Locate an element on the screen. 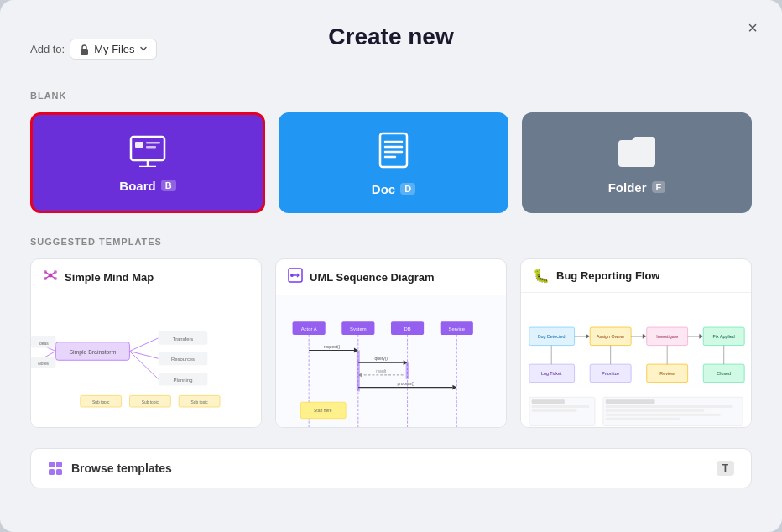 Image resolution: width=782 pixels, height=532 pixels. svg-text: Simple Brainstorm is located at coordinates (92, 352).